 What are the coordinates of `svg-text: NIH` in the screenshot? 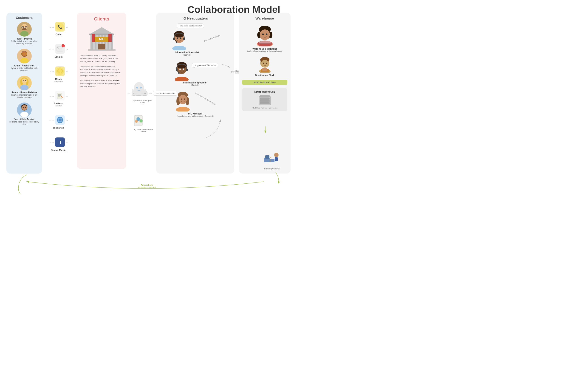 It's located at (101, 39).